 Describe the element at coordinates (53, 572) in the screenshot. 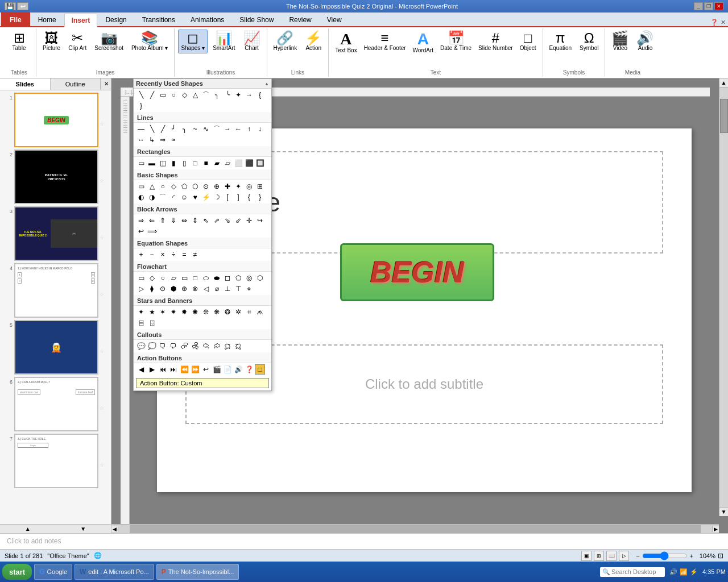

I see `taskbar-google: G Google` at that location.